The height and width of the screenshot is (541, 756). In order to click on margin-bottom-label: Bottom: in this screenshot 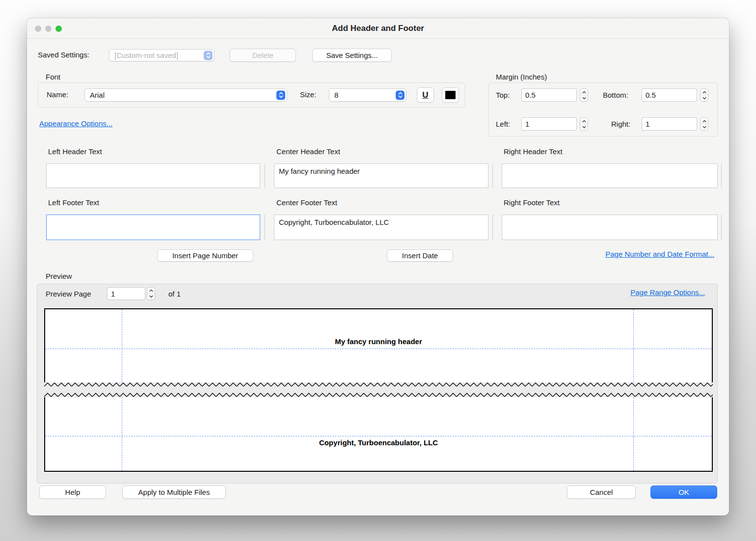, I will do `click(616, 95)`.